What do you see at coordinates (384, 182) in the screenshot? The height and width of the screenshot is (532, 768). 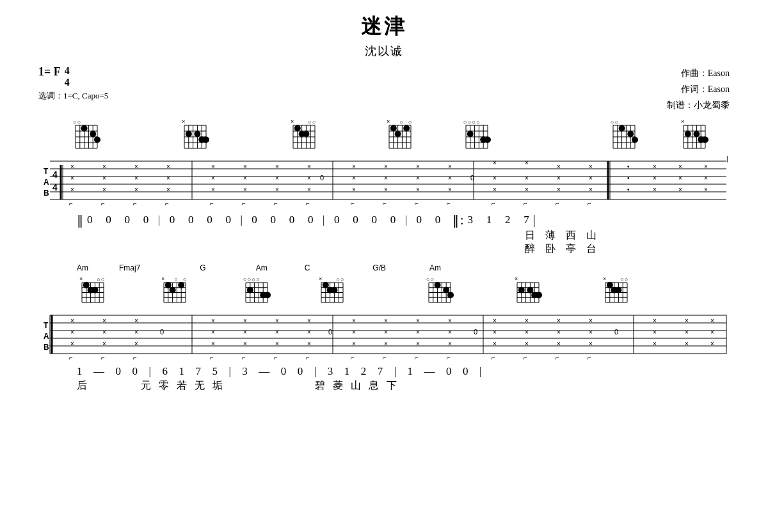 I see `tab-staff-1: T A B 4 4 × × × × × × × ×` at bounding box center [384, 182].